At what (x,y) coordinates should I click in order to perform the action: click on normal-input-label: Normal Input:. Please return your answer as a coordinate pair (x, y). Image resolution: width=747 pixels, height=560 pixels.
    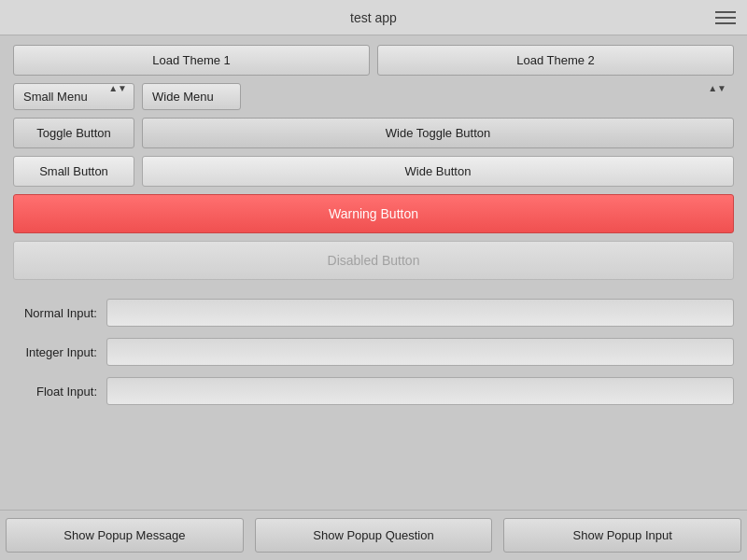
    Looking at the image, I should click on (60, 314).